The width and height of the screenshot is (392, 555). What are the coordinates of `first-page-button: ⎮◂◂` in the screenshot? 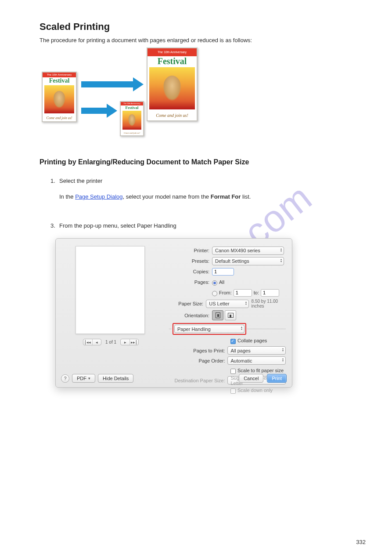 It's located at (88, 342).